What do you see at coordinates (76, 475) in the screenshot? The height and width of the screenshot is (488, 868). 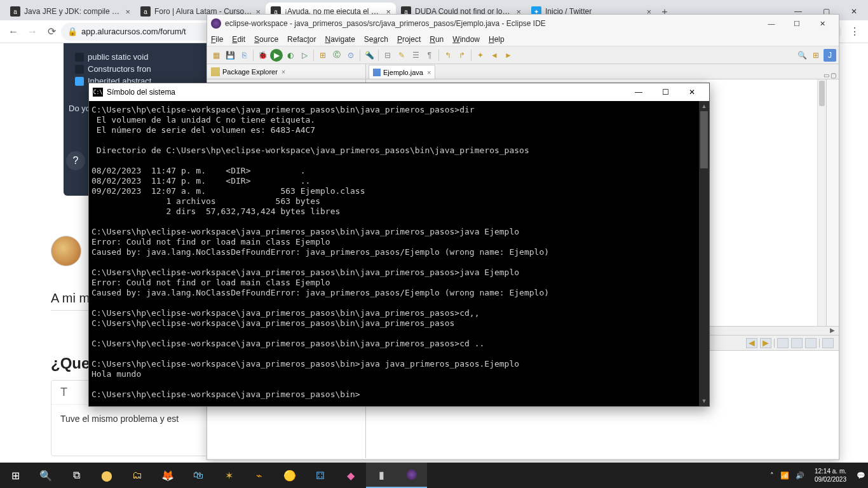 I see `task-view-button: ⧉` at bounding box center [76, 475].